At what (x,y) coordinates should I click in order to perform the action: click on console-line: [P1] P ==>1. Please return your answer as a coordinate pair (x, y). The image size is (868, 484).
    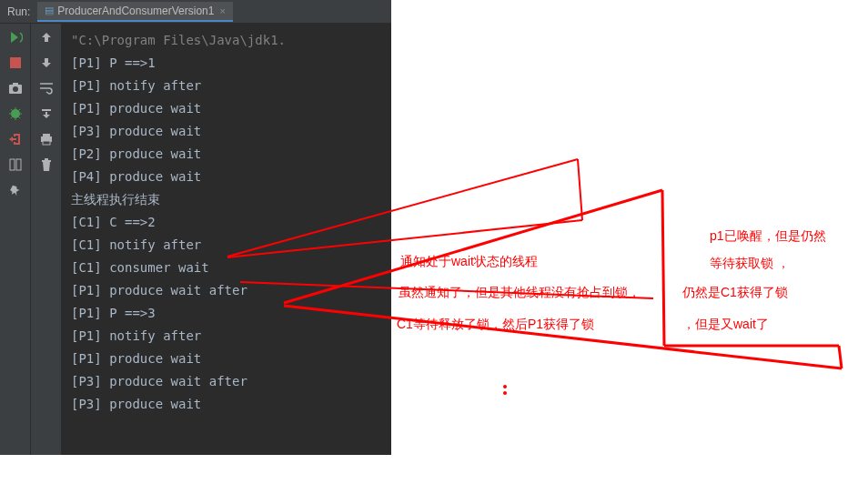
    Looking at the image, I should click on (227, 64).